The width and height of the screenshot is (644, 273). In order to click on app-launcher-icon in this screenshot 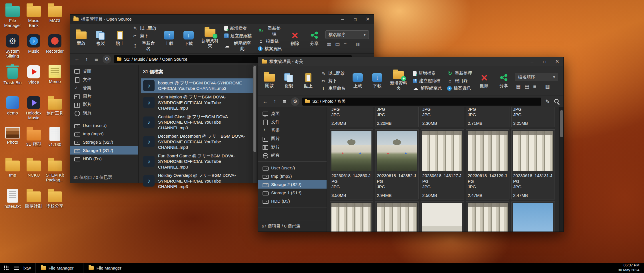, I will do `click(6, 268)`.